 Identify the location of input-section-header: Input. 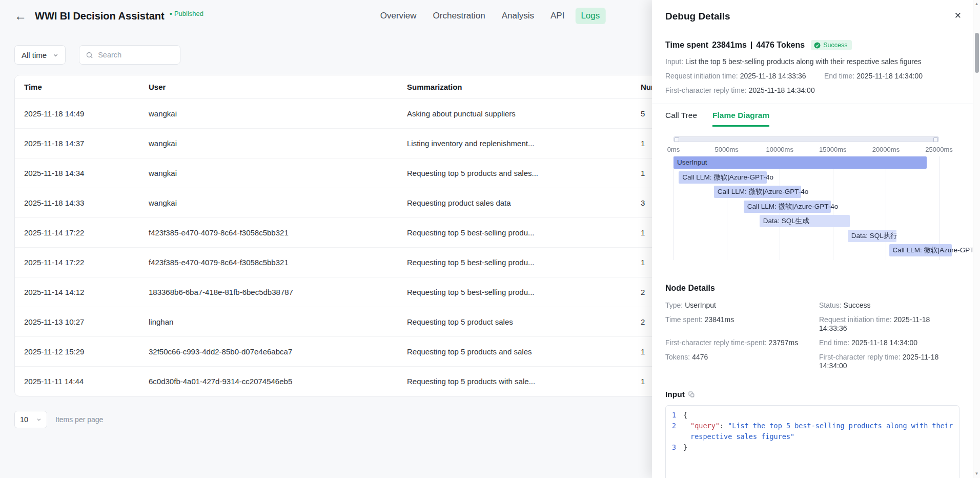
(812, 394).